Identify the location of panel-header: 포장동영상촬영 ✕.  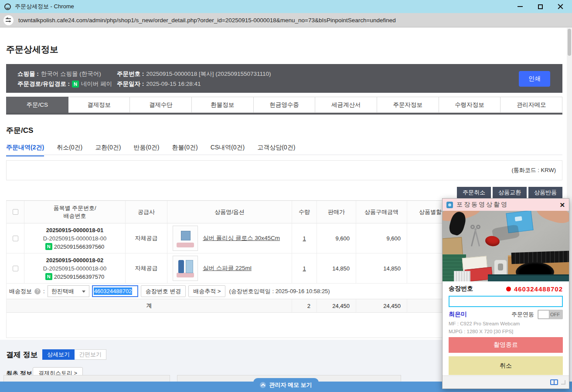
(506, 205).